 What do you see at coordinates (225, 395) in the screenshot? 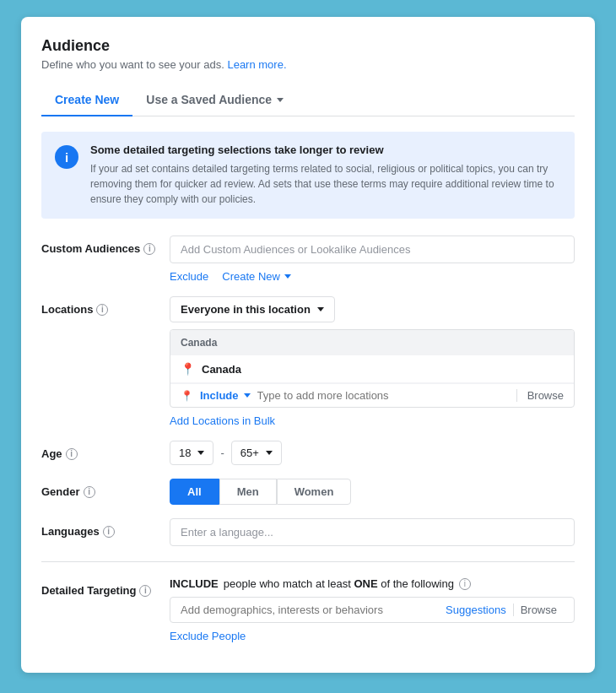
I see `include-dropdown: Include` at bounding box center [225, 395].